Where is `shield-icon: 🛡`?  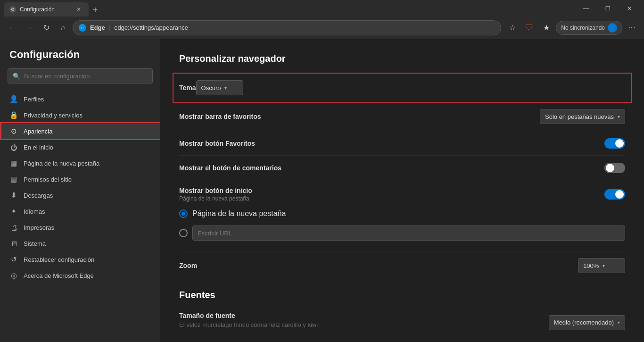
shield-icon: 🛡 is located at coordinates (529, 28).